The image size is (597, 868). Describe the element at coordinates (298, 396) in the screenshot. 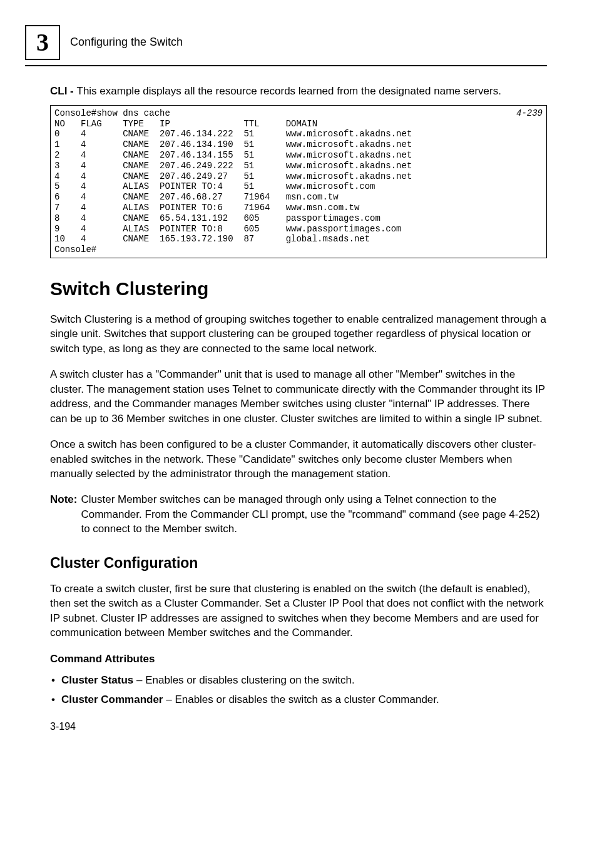

I see `para-2: A switch cluster has a "Commander" unit …` at that location.